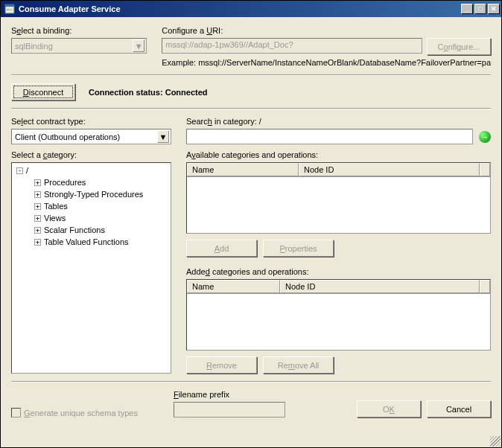  I want to click on remove-button: Remove, so click(222, 365).